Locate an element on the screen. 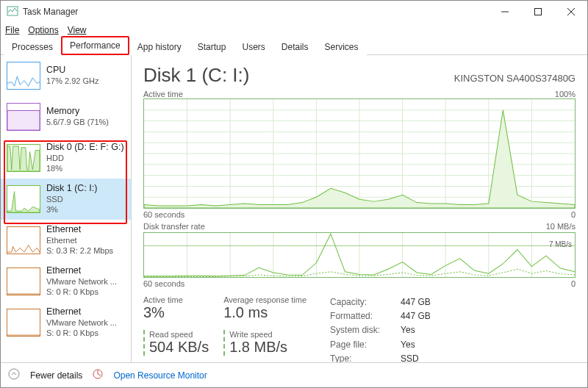 This screenshot has height=388, width=588. sidebar-item-subtext: Ethernet is located at coordinates (79, 241).